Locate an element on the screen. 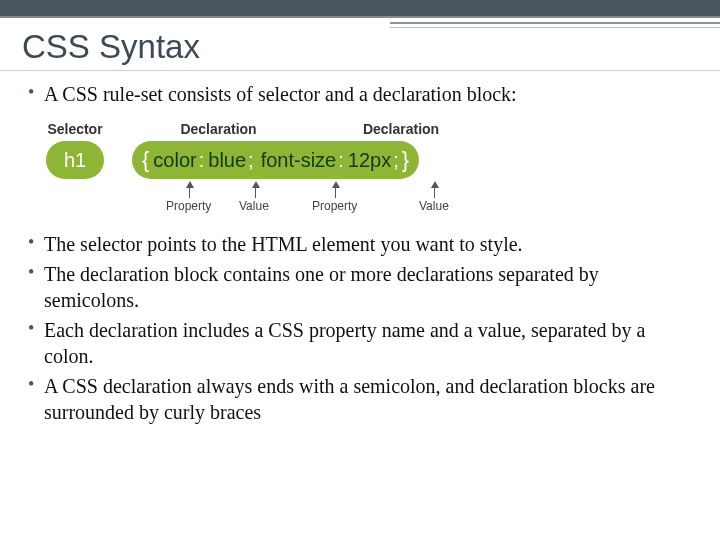  property-token: font-size is located at coordinates (298, 160).